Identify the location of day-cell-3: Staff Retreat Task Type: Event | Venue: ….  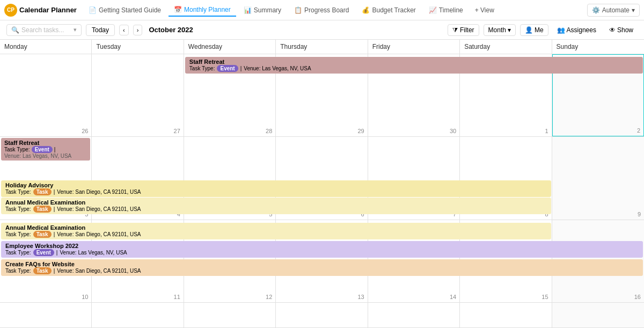
(46, 178).